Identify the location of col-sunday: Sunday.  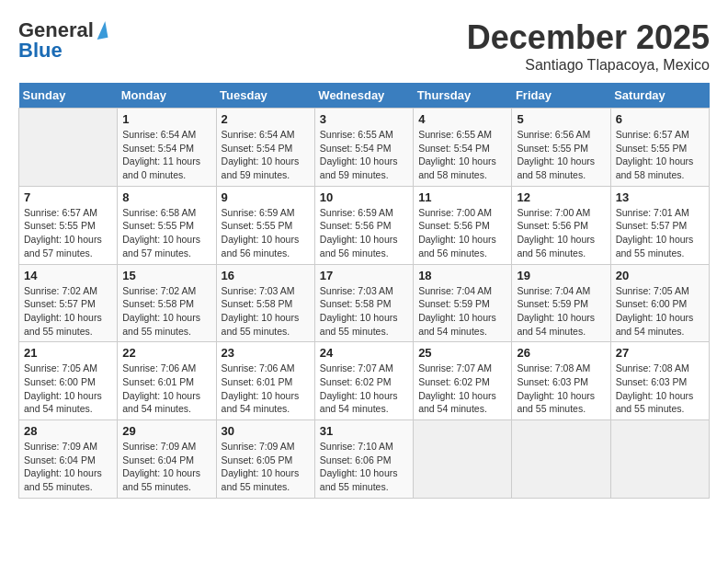
(68, 96).